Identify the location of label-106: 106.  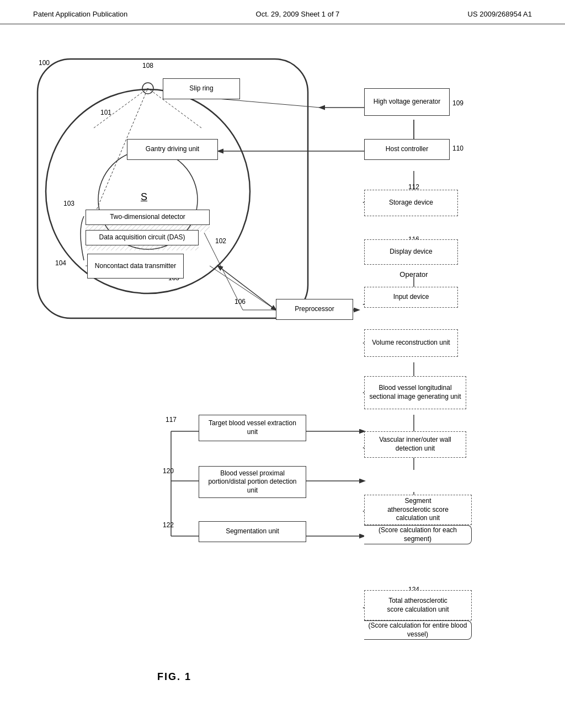
(240, 302).